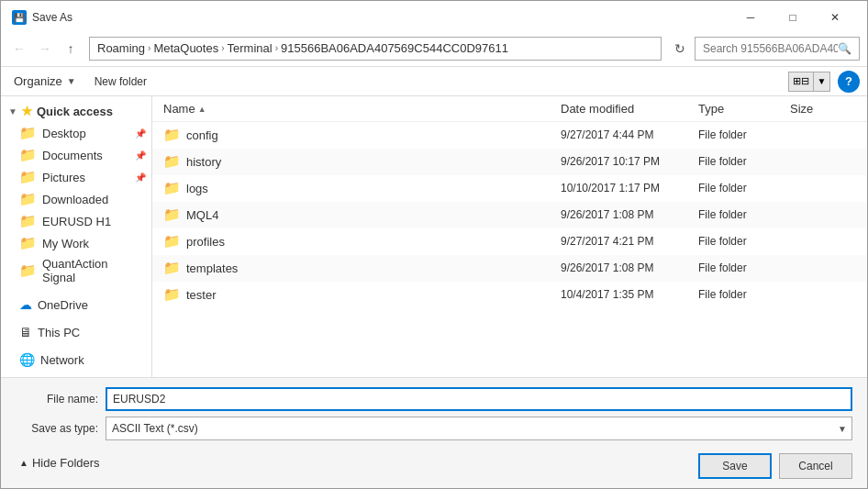 Image resolution: width=868 pixels, height=489 pixels. What do you see at coordinates (510, 136) in the screenshot?
I see `table-row: 📁 config 9/27/2017 4:44 PM File folder` at bounding box center [510, 136].